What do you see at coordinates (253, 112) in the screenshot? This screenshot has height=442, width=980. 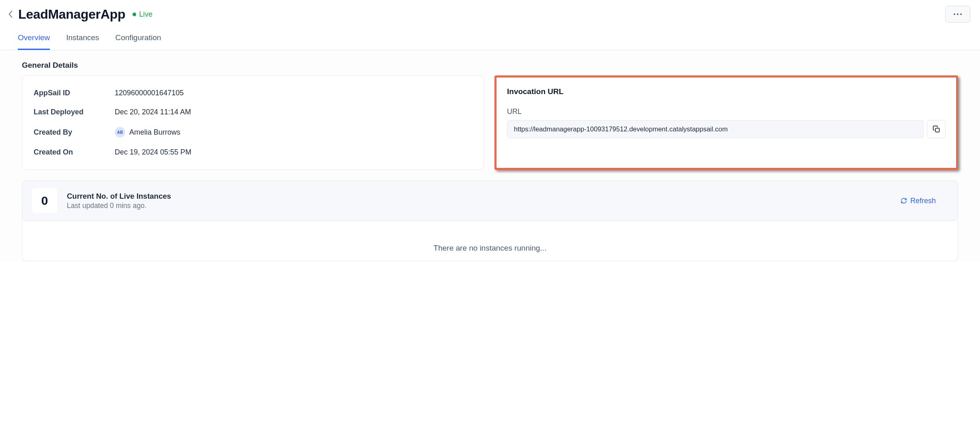 I see `detail-row-last-deployed: Last Deployed Dec 20, 2024 11:14 AM` at bounding box center [253, 112].